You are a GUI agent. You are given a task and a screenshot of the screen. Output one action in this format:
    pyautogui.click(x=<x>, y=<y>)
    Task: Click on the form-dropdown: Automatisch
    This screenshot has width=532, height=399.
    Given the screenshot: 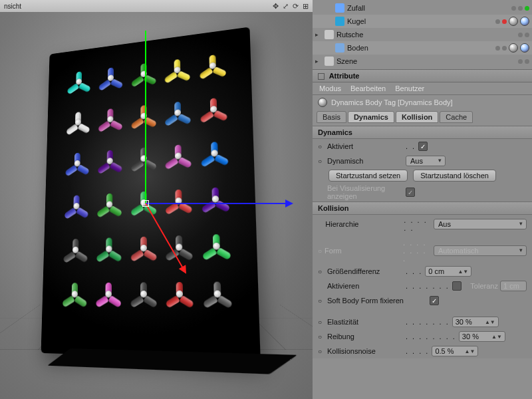 What is the action you would take?
    pyautogui.click(x=480, y=251)
    